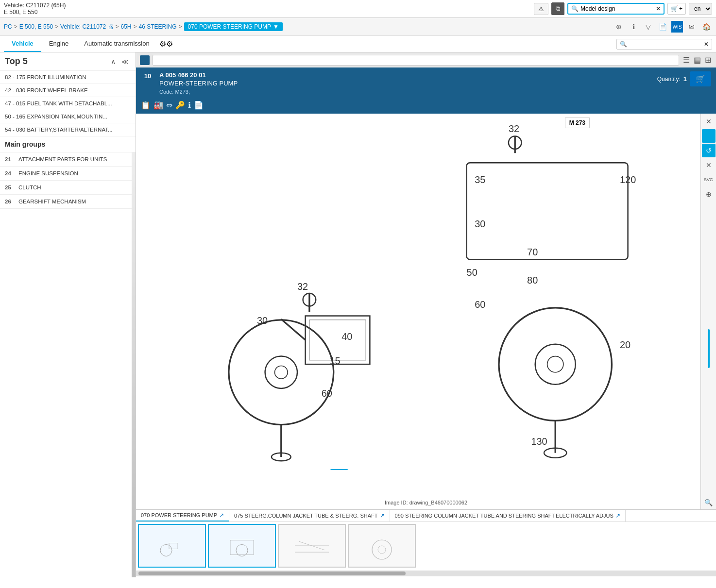 Image resolution: width=716 pixels, height=588 pixels. What do you see at coordinates (183, 516) in the screenshot?
I see `bottom-tab-070: 070 POWER STEERING PUMP ↗` at bounding box center [183, 516].